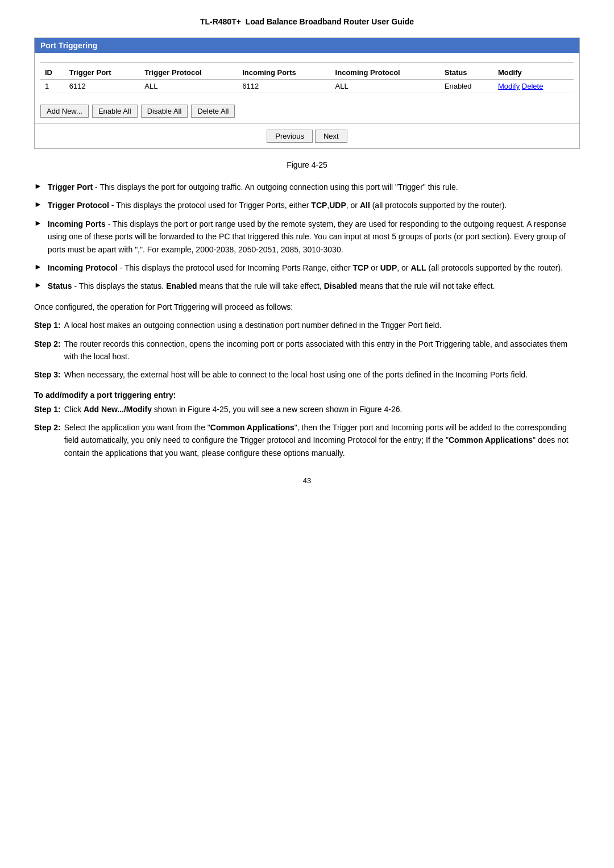 This screenshot has height=868, width=614. What do you see at coordinates (340, 268) in the screenshot?
I see `bullet-text-3: - This displays the protocol used for In…` at bounding box center [340, 268].